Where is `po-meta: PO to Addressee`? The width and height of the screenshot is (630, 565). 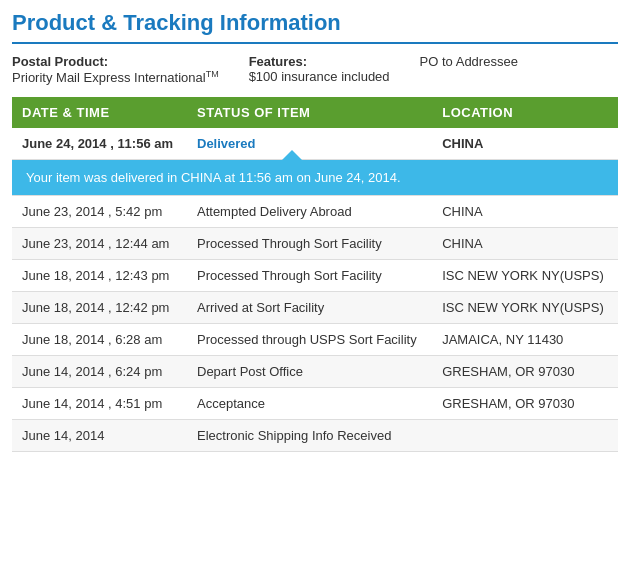
po-meta: PO to Addressee is located at coordinates (469, 70).